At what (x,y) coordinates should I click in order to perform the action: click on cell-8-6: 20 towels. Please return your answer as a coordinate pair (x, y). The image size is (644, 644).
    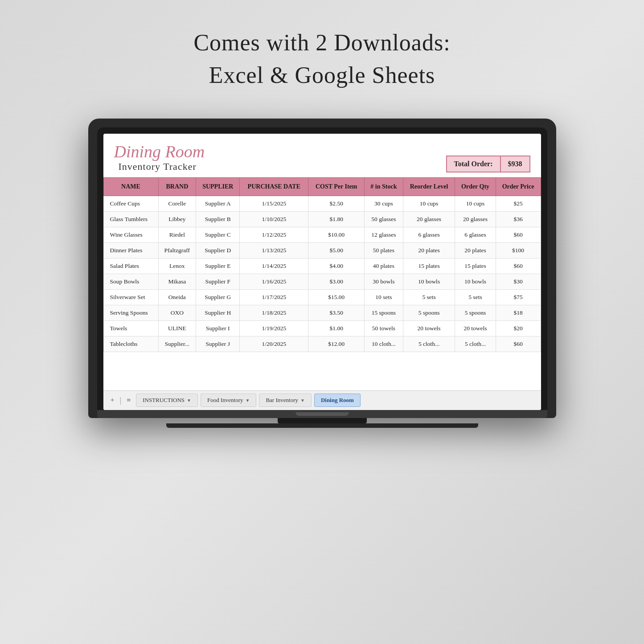
    Looking at the image, I should click on (429, 329).